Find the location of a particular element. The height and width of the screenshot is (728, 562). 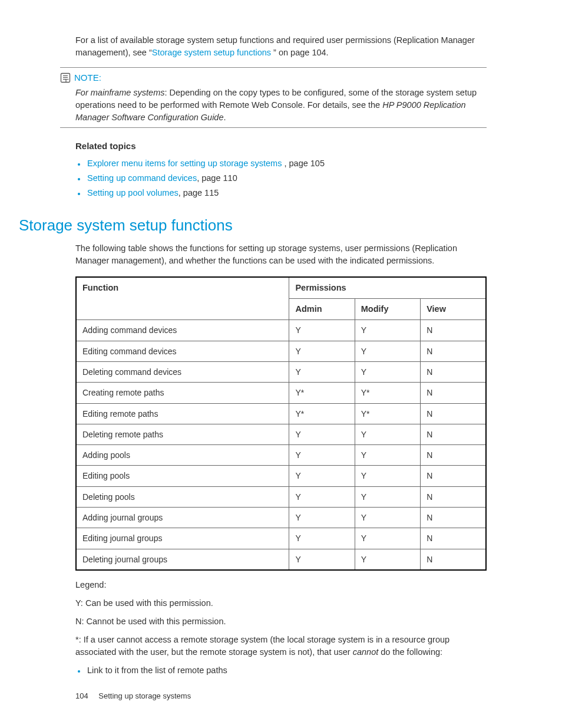

cell-function: Deleting pools is located at coordinates (183, 496).